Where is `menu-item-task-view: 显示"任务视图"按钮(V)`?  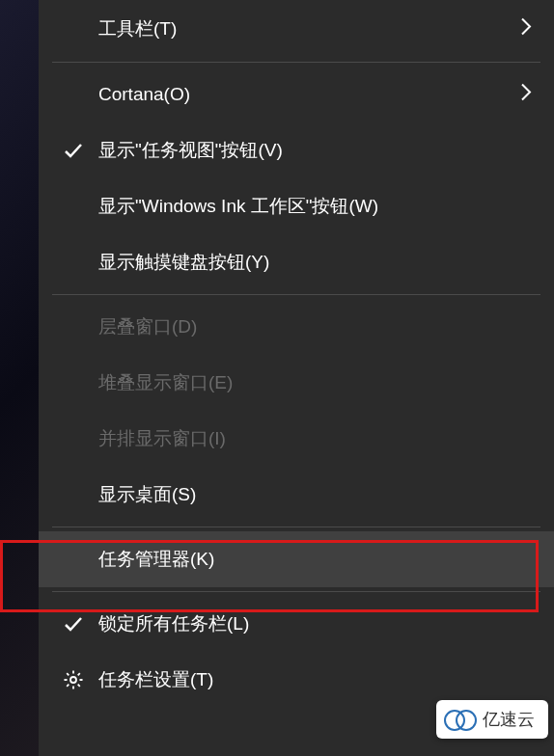
menu-item-task-view: 显示"任务视图"按钮(V) is located at coordinates (296, 150).